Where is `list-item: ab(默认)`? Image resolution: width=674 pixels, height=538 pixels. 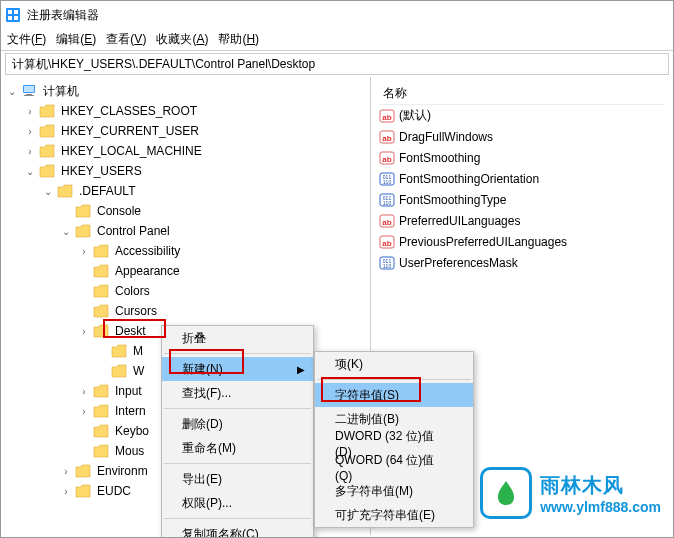
list-item: ab(默认) is located at coordinates (522, 116).